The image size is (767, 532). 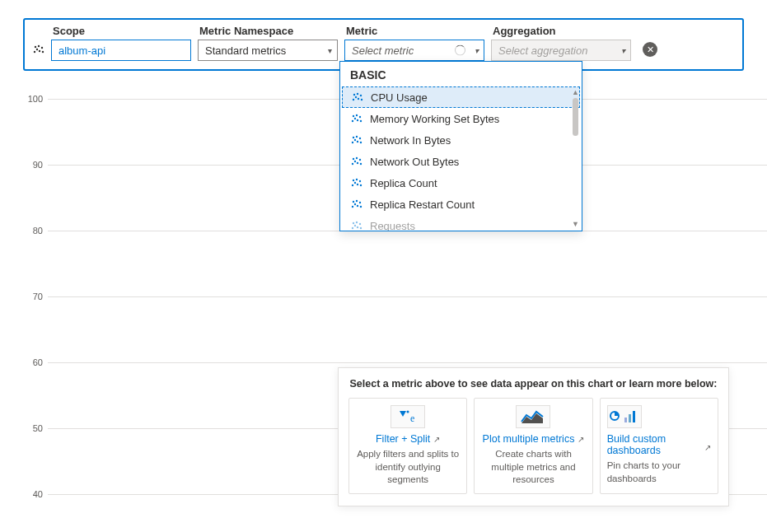 What do you see at coordinates (121, 31) in the screenshot?
I see `scope-label: Scope` at bounding box center [121, 31].